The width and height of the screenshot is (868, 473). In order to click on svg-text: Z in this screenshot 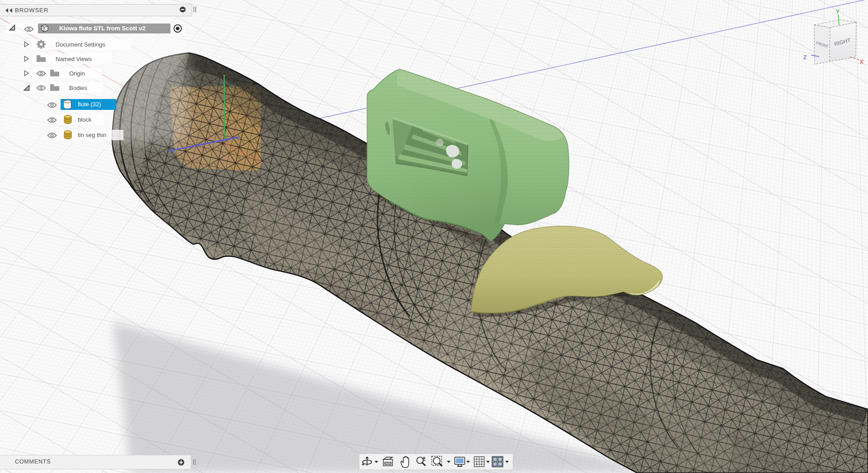, I will do `click(805, 57)`.